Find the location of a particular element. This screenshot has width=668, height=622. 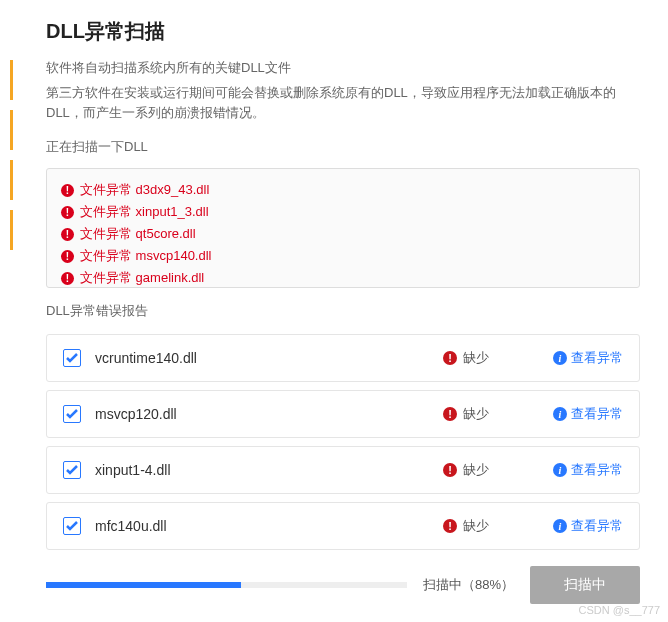

scan-item-label: 文件异常 msvcp140.dll is located at coordinates (146, 256).